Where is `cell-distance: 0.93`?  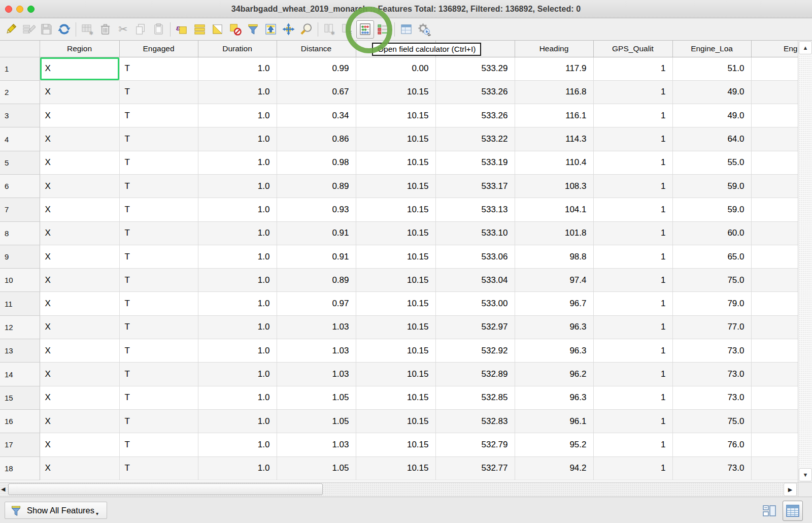 cell-distance: 0.93 is located at coordinates (316, 210).